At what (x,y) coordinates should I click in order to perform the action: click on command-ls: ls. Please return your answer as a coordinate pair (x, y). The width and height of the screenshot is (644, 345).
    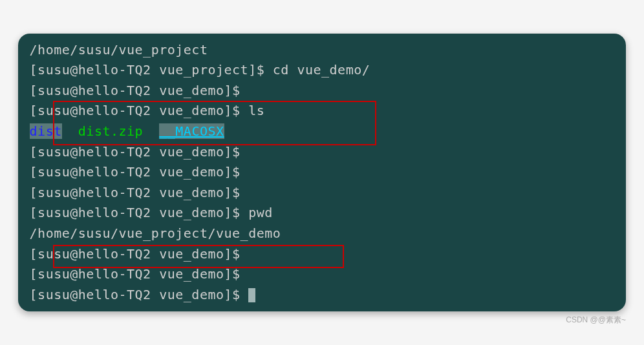
    Looking at the image, I should click on (256, 110).